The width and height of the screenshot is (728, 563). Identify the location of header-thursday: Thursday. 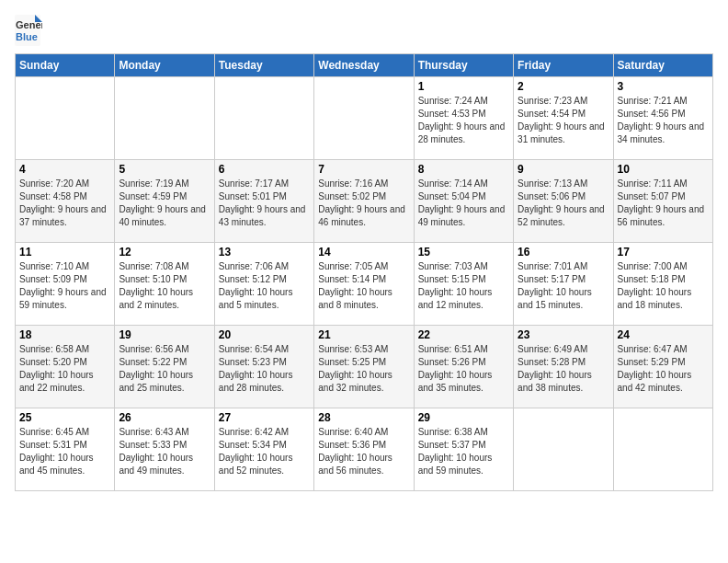
(463, 66).